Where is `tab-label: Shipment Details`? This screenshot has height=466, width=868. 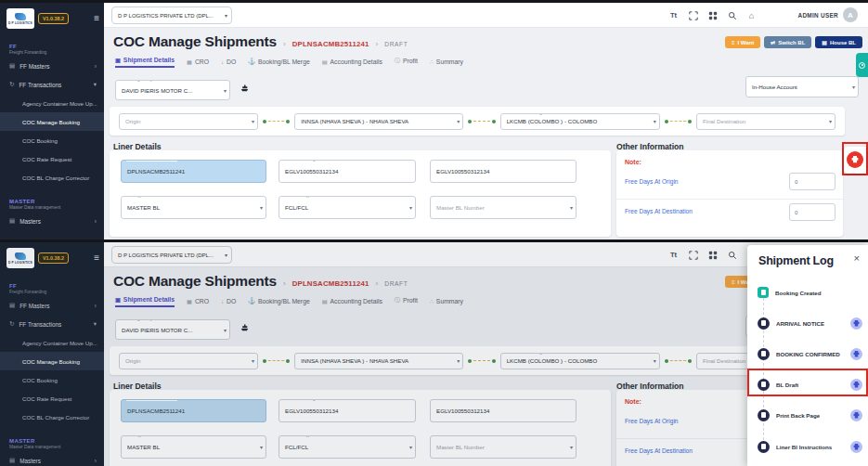
tab-label: Shipment Details is located at coordinates (149, 59).